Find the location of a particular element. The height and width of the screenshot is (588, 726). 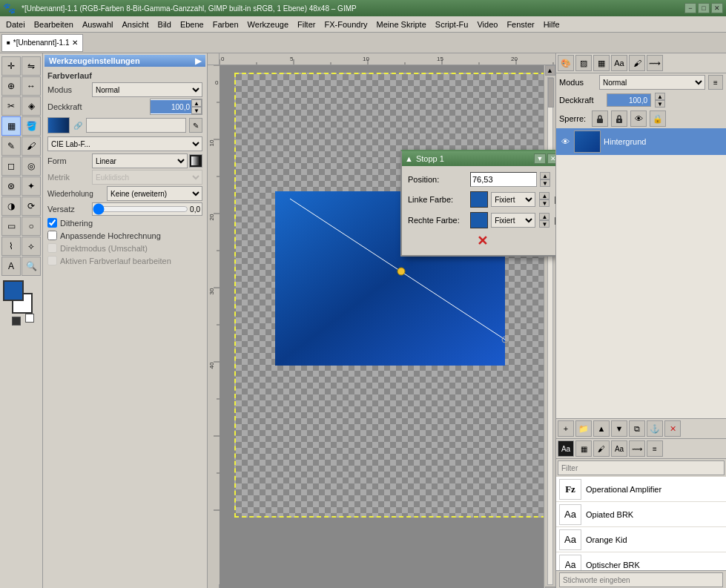

menu-item-fenster: Fenster is located at coordinates (521, 24).